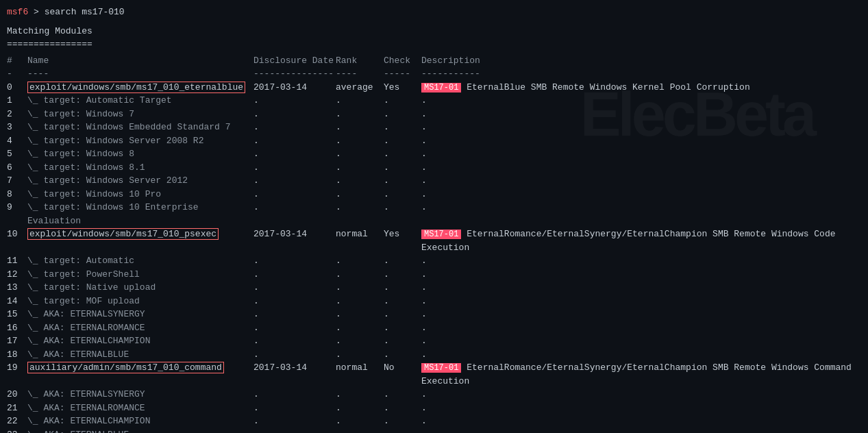  Describe the element at coordinates (434, 355) in the screenshot. I see `table-row: 18 \_ AKA: ETERNALBLUE....` at that location.